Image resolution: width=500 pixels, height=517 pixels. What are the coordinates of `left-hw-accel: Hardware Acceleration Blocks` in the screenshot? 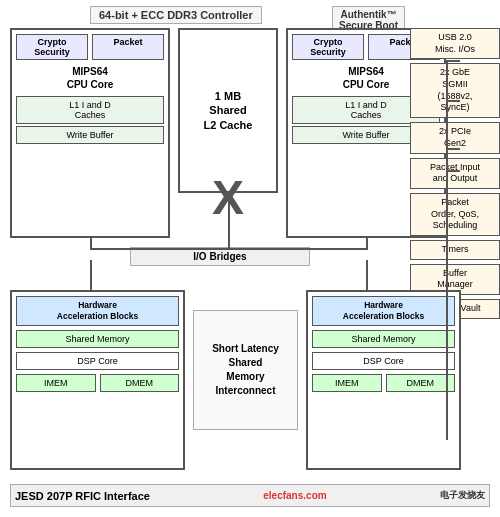 It's located at (98, 311).